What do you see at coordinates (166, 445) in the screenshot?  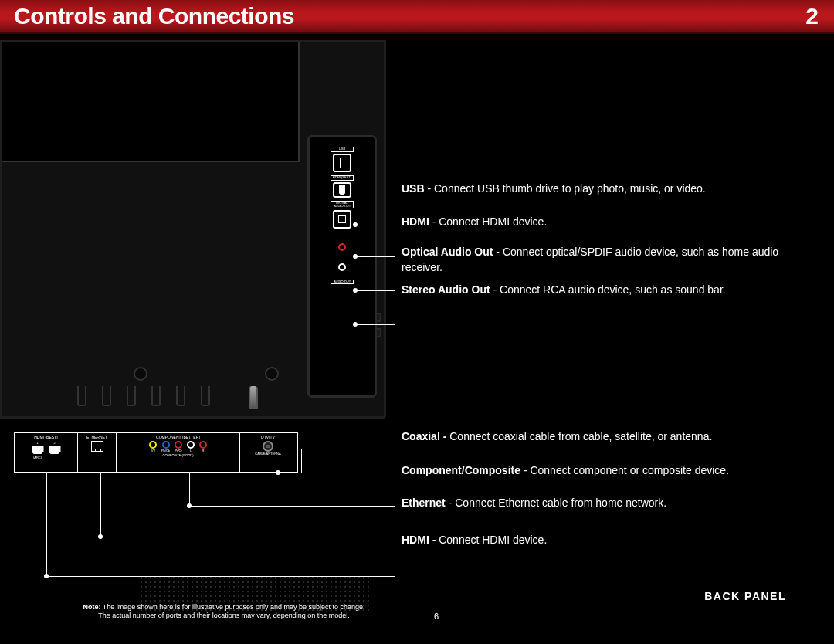 I see `rca-pb-icon` at bounding box center [166, 445].